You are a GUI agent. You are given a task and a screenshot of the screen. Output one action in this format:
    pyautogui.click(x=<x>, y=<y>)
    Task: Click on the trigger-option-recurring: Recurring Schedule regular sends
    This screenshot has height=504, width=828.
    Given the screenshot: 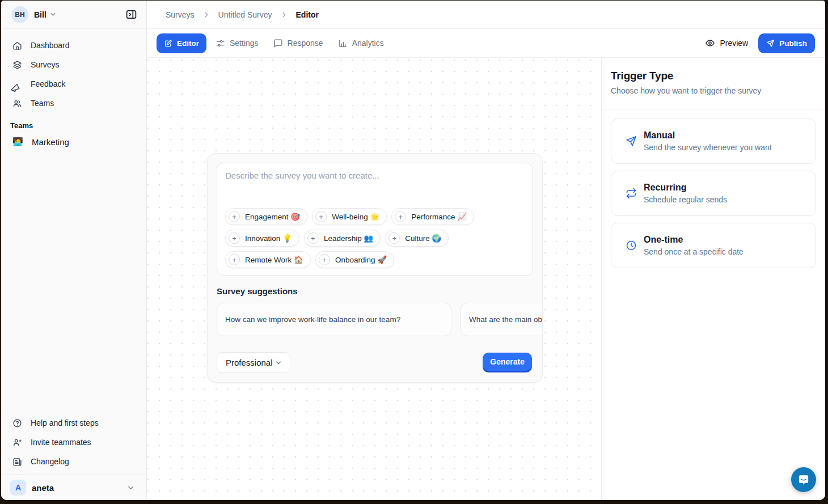 What is the action you would take?
    pyautogui.click(x=713, y=193)
    